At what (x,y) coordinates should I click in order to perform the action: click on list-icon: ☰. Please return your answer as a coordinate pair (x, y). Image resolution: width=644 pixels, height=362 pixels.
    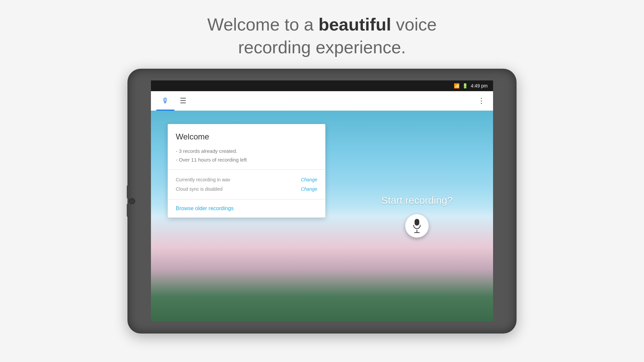
    Looking at the image, I should click on (183, 101).